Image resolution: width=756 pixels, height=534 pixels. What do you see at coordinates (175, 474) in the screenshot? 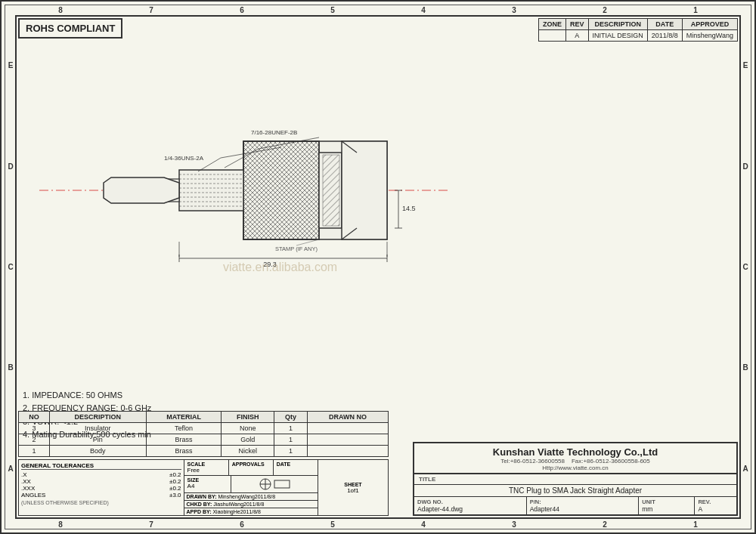
I see `tol-x-value: ±0.2` at bounding box center [175, 474].